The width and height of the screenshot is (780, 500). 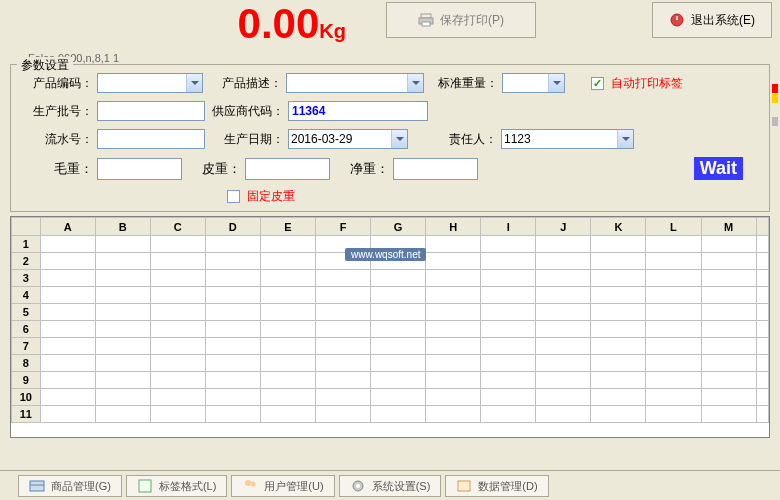 I want to click on db-icon, so click(x=464, y=486).